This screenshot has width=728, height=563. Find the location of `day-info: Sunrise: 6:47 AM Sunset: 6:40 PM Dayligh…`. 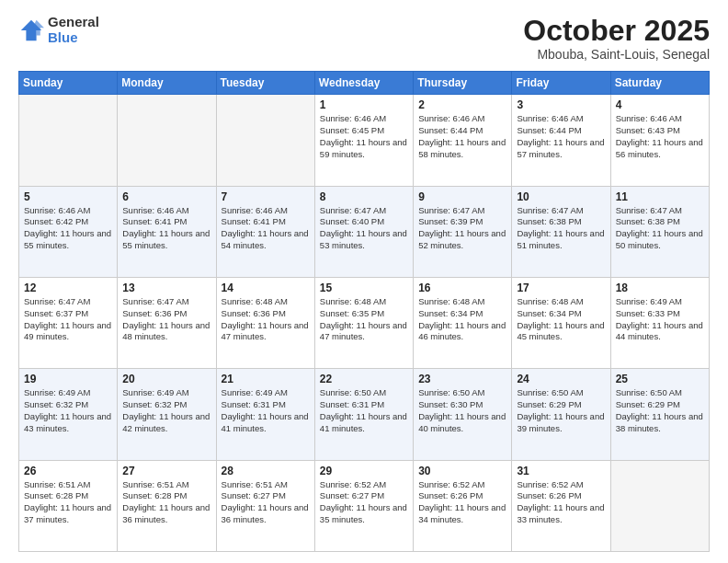

day-info: Sunrise: 6:47 AM Sunset: 6:40 PM Dayligh… is located at coordinates (364, 228).